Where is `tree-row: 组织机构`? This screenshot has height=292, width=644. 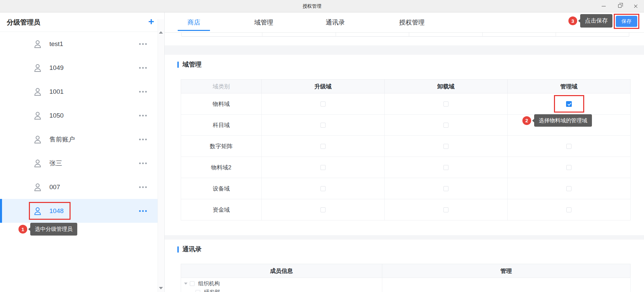 tree-row: 组织机构 is located at coordinates (282, 284).